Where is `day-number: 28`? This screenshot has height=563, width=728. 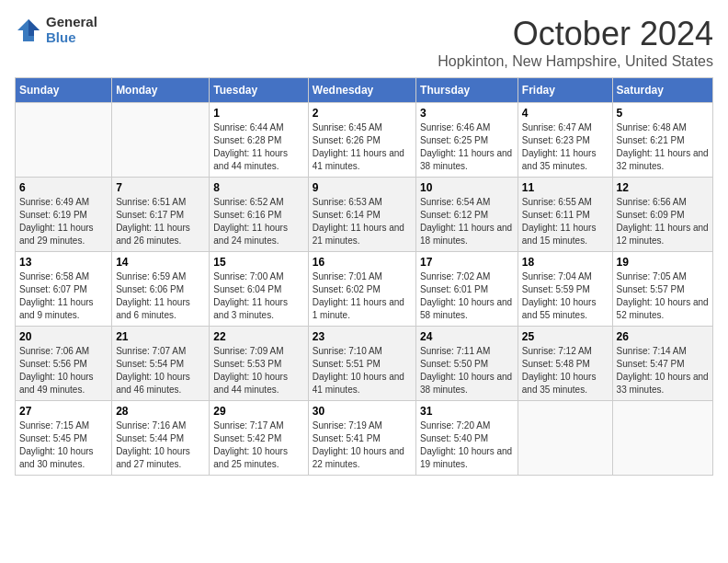 day-number: 28 is located at coordinates (160, 411).